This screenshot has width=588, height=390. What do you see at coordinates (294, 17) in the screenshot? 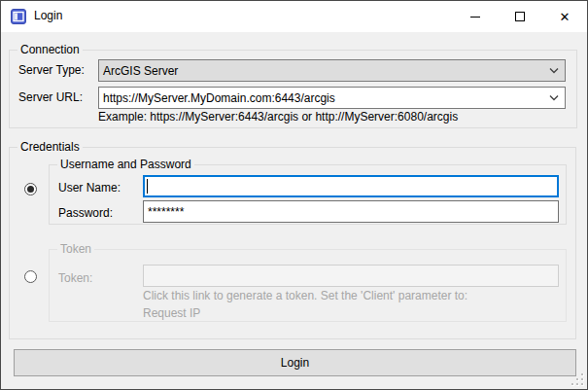
I see `title-bar: Login ✕` at bounding box center [294, 17].